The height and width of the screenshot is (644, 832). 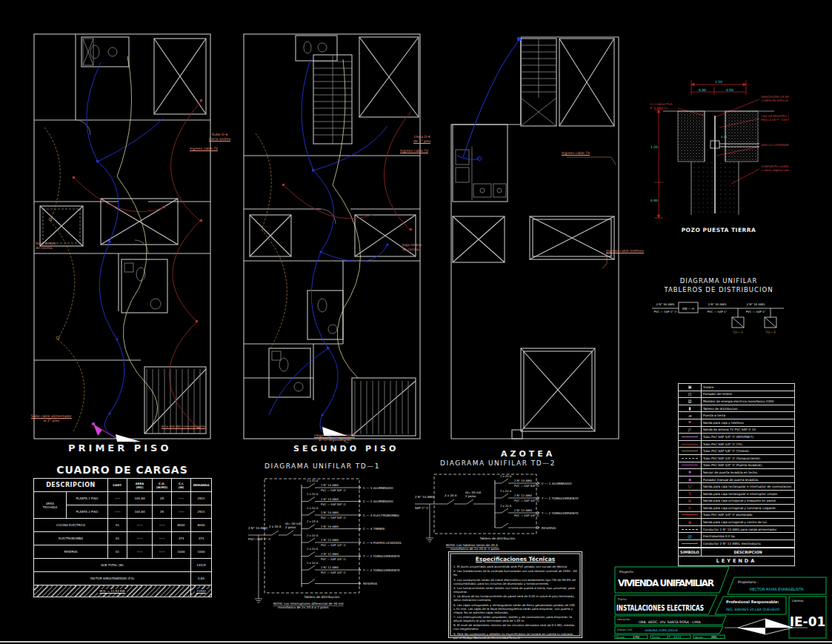 What do you see at coordinates (627, 572) in the screenshot?
I see `proyecto-label: Proyecto:` at bounding box center [627, 572].